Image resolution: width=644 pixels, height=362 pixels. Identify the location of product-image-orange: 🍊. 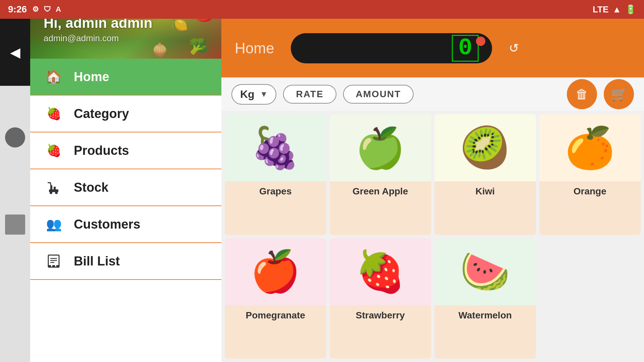
(590, 148).